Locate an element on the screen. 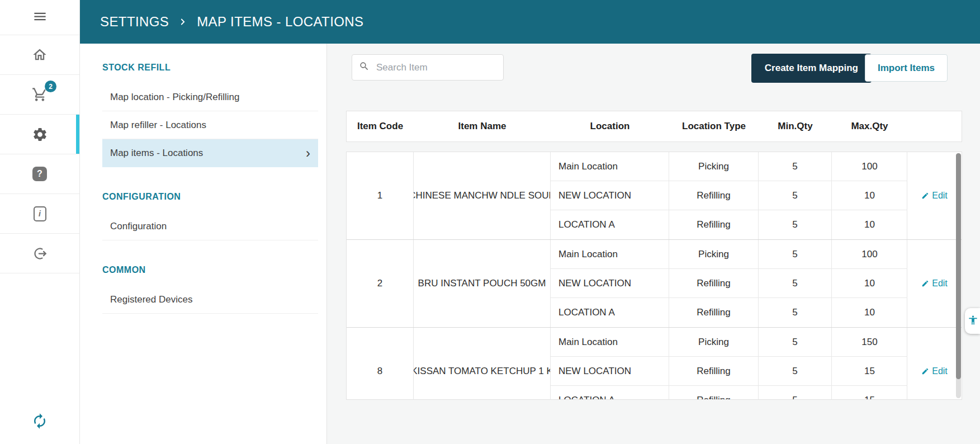 The image size is (980, 444). nav-item-label: Map refiller - Locations is located at coordinates (158, 125).